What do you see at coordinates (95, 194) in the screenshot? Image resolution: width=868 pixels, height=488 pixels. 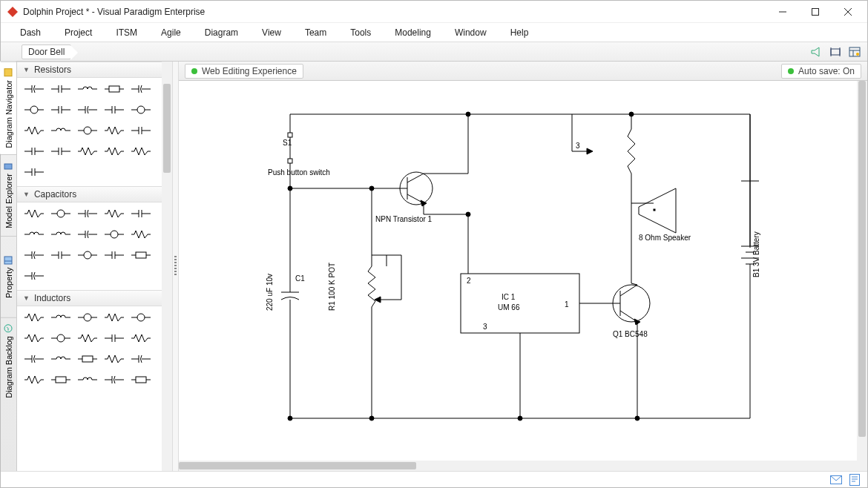 I see `group-capacitors: ▼Capacitors` at bounding box center [95, 194].